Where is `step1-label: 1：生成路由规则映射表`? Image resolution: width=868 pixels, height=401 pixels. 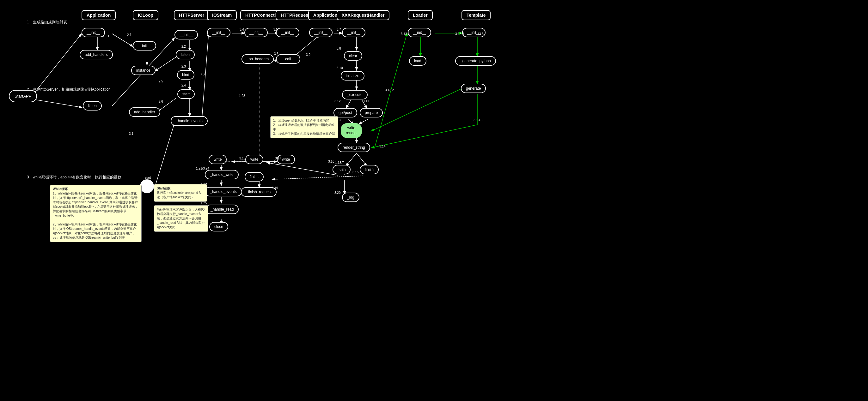
step1-label: 1：生成路由规则映射表 is located at coordinates (47, 22).